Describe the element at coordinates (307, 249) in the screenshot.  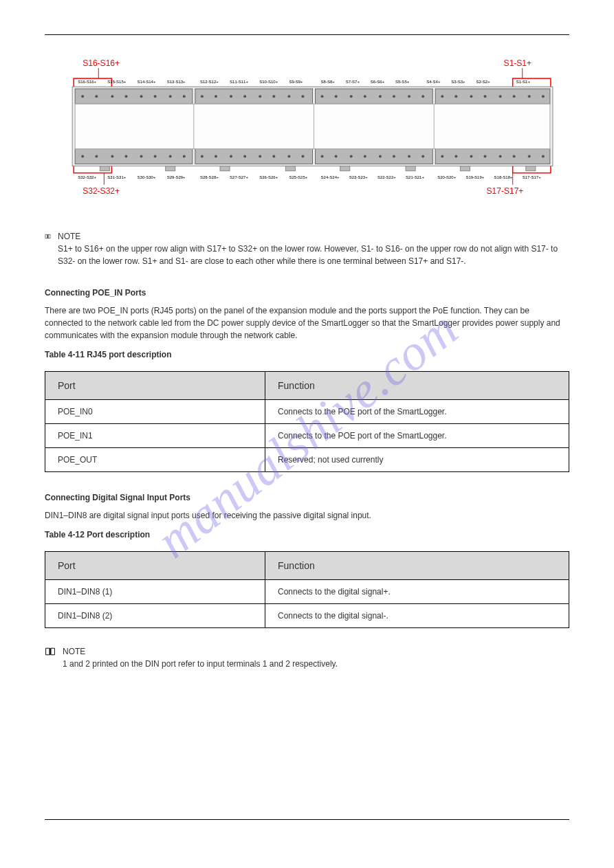
I see `note-block-1: NOTE S1+ to S16+ on the upper row align …` at that location.